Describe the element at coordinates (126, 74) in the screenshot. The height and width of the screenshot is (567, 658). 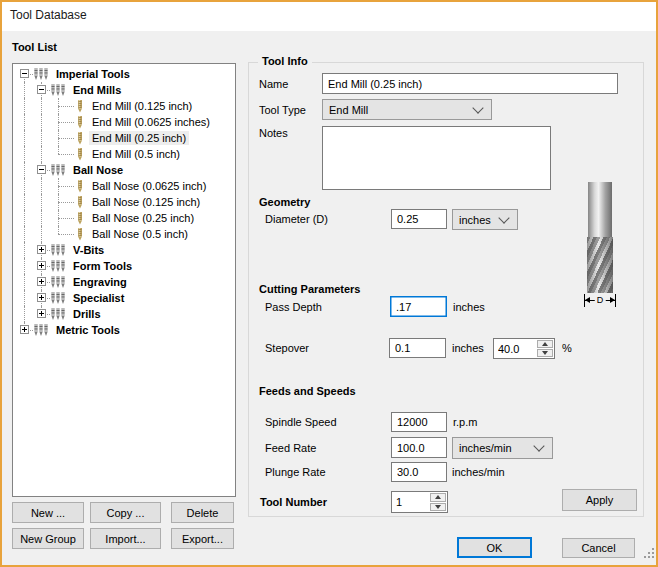
I see `tree-item: Imperial Tools` at that location.